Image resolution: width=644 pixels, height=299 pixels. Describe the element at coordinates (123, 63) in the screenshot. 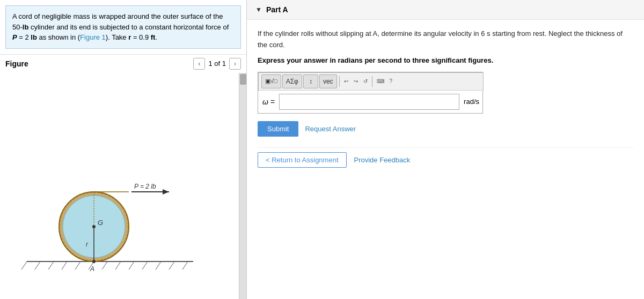

I see `figure-header: Figure ‹ 1 of 1 ›` at that location.